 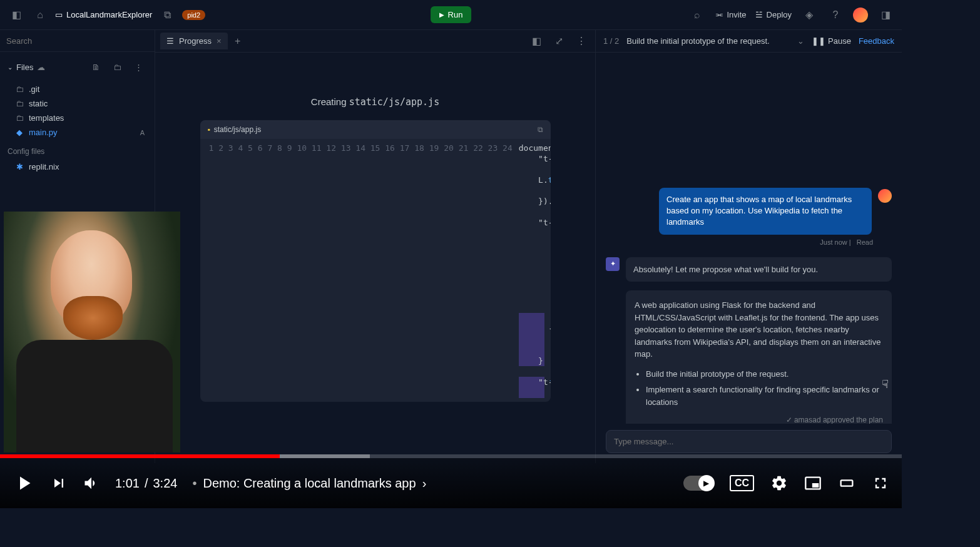 I want to click on split-icon: ◧, so click(x=536, y=41).